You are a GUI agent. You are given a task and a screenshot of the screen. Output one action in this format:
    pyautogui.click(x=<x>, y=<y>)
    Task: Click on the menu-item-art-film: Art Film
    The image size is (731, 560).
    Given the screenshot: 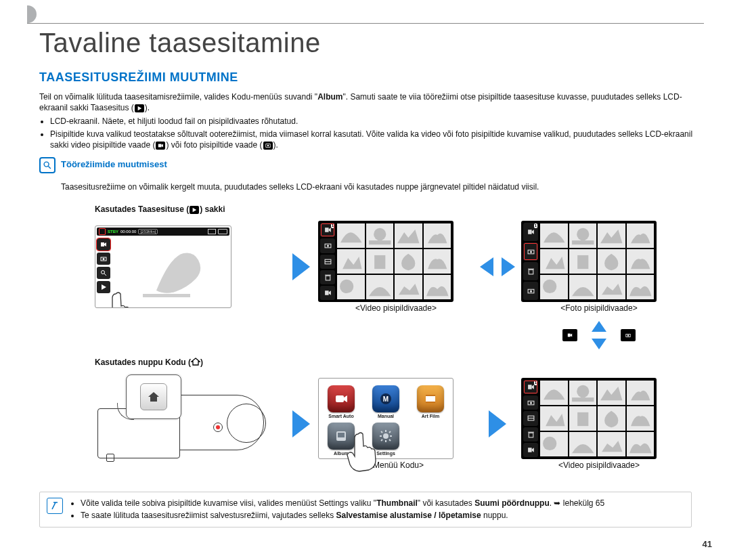 What is the action you would take?
    pyautogui.click(x=430, y=402)
    